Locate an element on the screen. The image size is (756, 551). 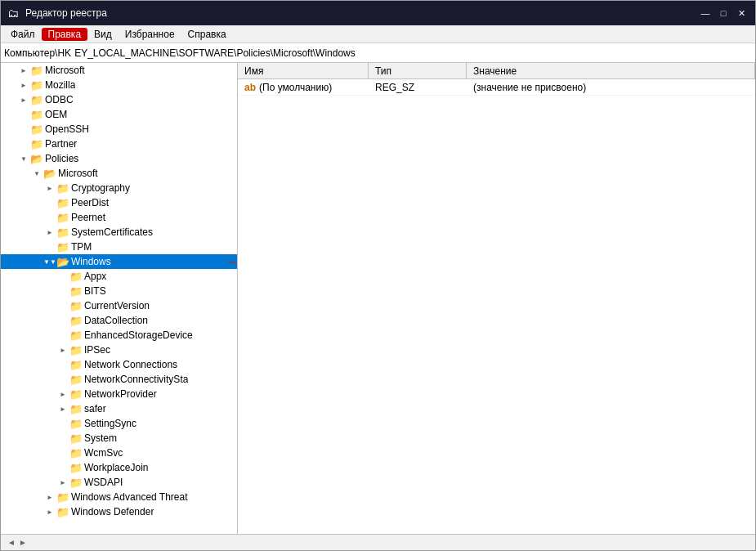
tree-item-ipsec: 📁 IPSec is located at coordinates (119, 350).